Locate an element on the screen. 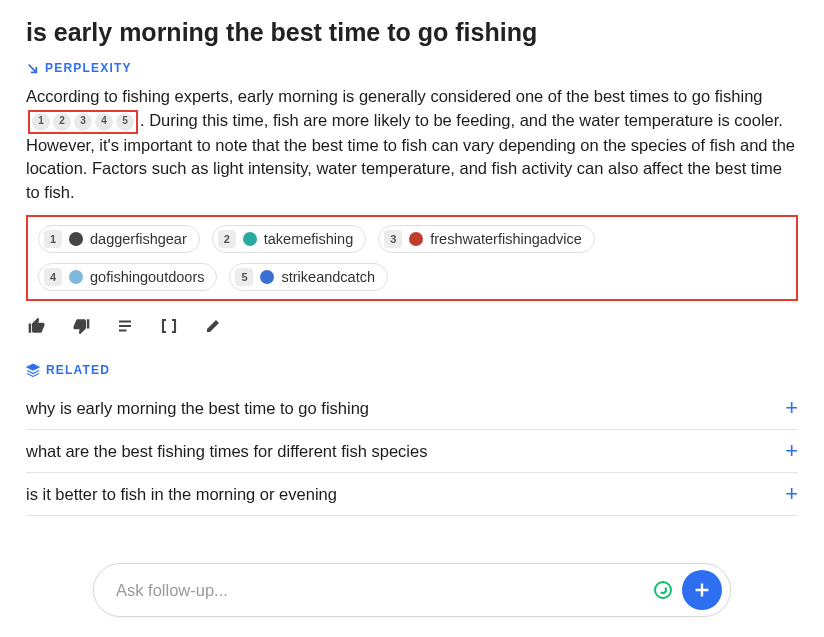  thumbs-up-icon is located at coordinates (37, 326).